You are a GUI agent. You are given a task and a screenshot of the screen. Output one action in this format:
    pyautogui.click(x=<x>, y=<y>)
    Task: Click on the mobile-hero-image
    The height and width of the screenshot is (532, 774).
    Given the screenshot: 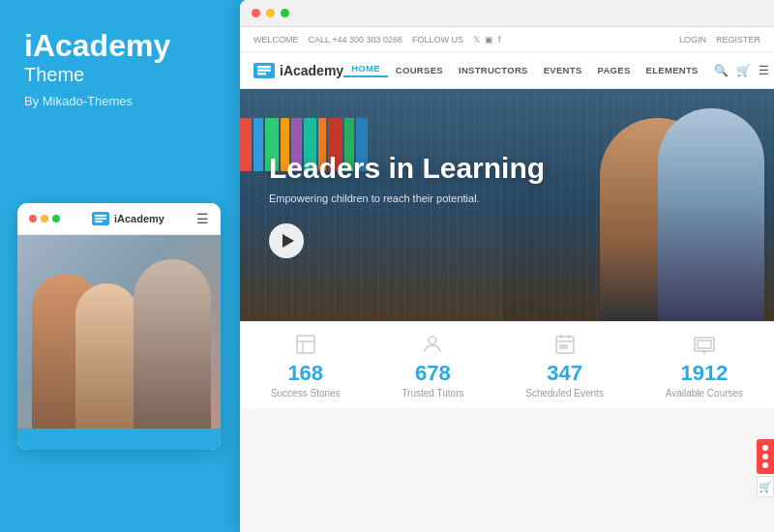 What is the action you would take?
    pyautogui.click(x=119, y=332)
    